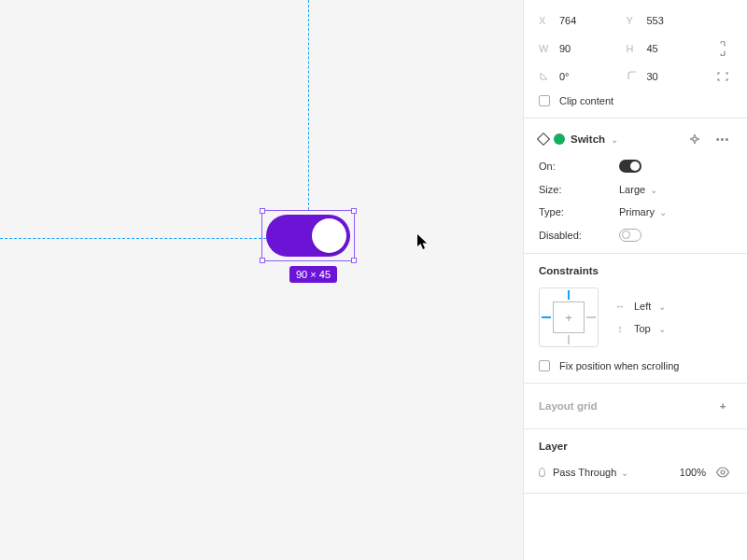 The height and width of the screenshot is (560, 747). What do you see at coordinates (583, 77) in the screenshot?
I see `rotation-field: 0°` at bounding box center [583, 77].